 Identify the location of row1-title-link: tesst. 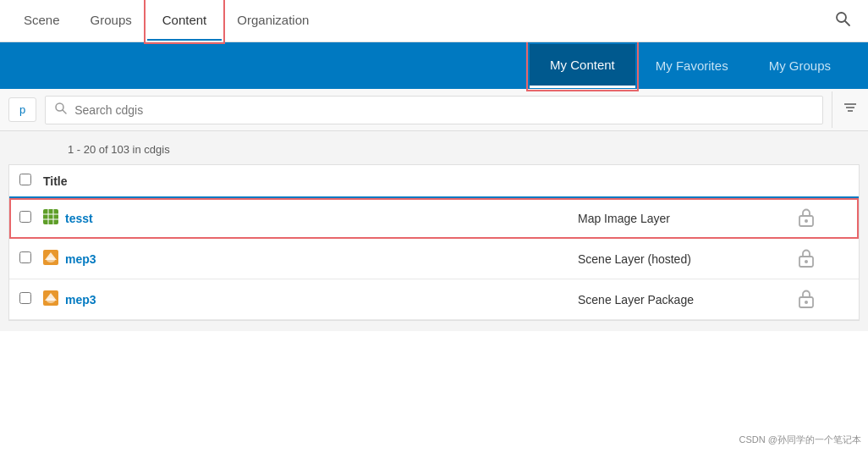
(80, 218).